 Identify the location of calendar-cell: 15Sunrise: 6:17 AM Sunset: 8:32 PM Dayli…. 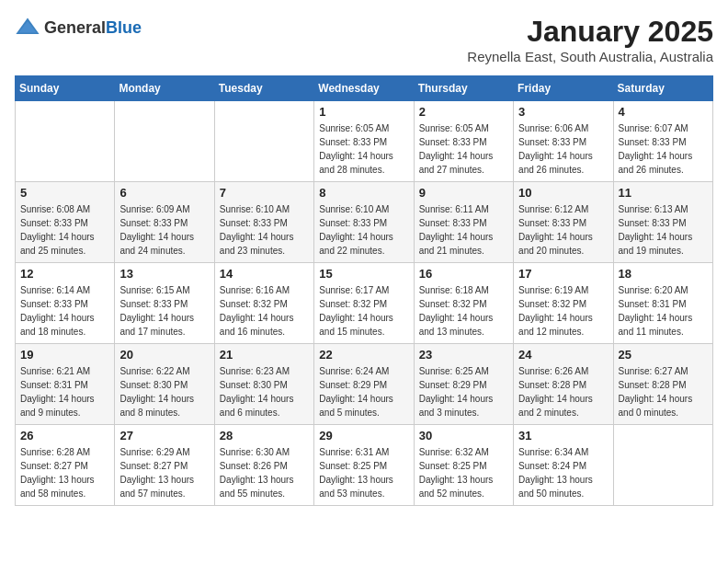
(364, 304).